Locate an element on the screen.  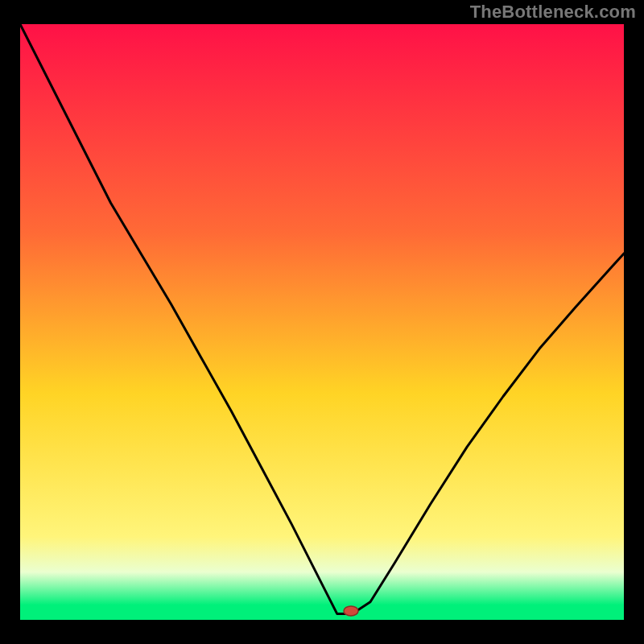
minimum-marker is located at coordinates (351, 611).